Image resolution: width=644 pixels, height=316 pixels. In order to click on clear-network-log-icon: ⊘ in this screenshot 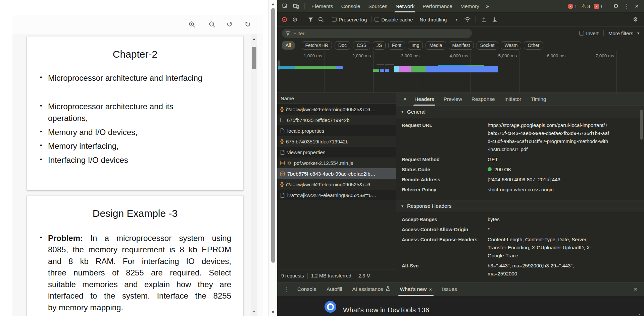, I will do `click(295, 19)`.